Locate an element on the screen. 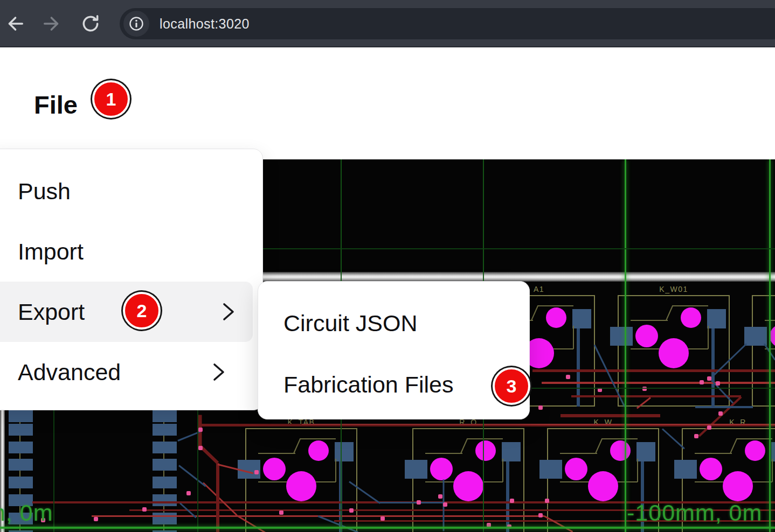 The height and width of the screenshot is (532, 775). annotation-badge-3: 3 is located at coordinates (511, 386).